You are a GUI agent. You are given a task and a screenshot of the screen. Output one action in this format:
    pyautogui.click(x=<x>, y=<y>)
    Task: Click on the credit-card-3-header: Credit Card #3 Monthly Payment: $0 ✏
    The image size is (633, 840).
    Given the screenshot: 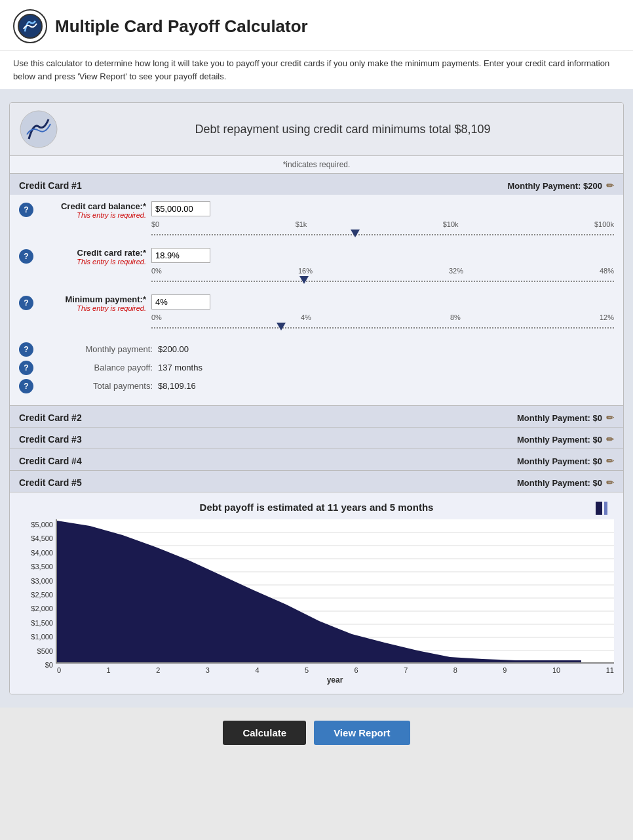 What is the action you would take?
    pyautogui.click(x=316, y=438)
    